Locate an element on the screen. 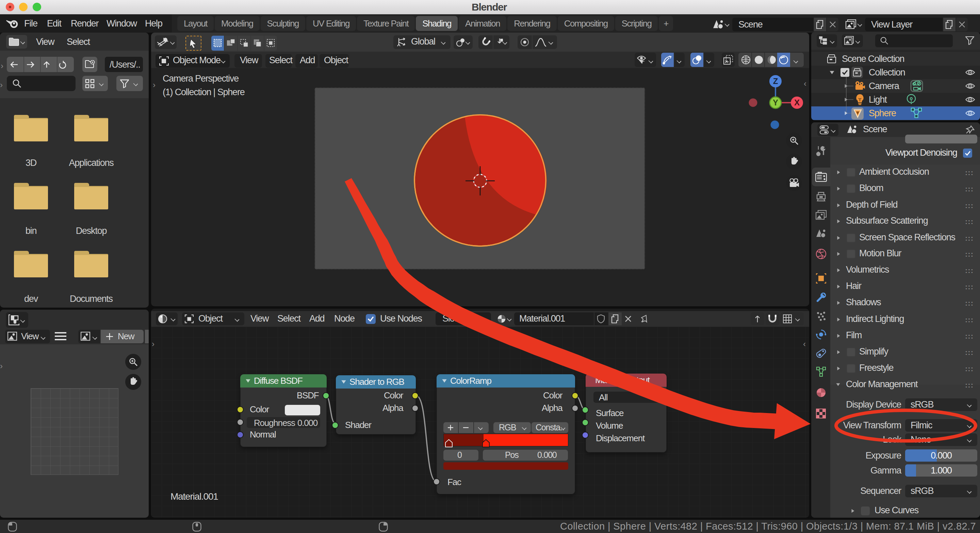 This screenshot has height=533, width=980. svg-text: X is located at coordinates (797, 103).